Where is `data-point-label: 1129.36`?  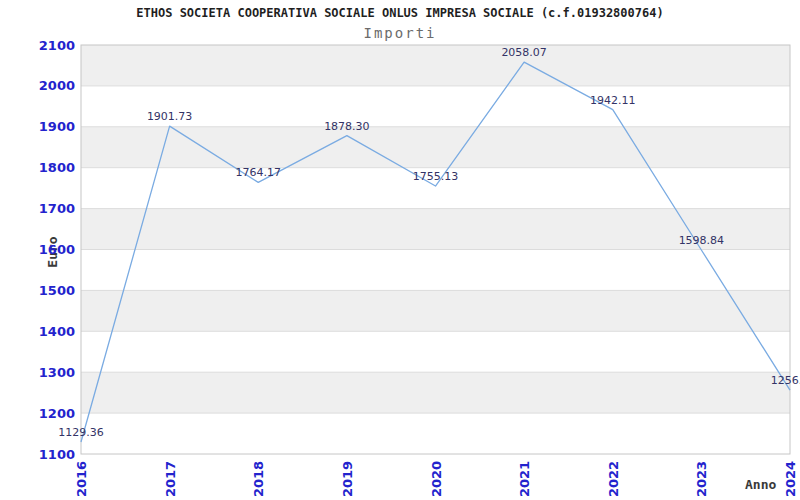 data-point-label: 1129.36 is located at coordinates (81, 432).